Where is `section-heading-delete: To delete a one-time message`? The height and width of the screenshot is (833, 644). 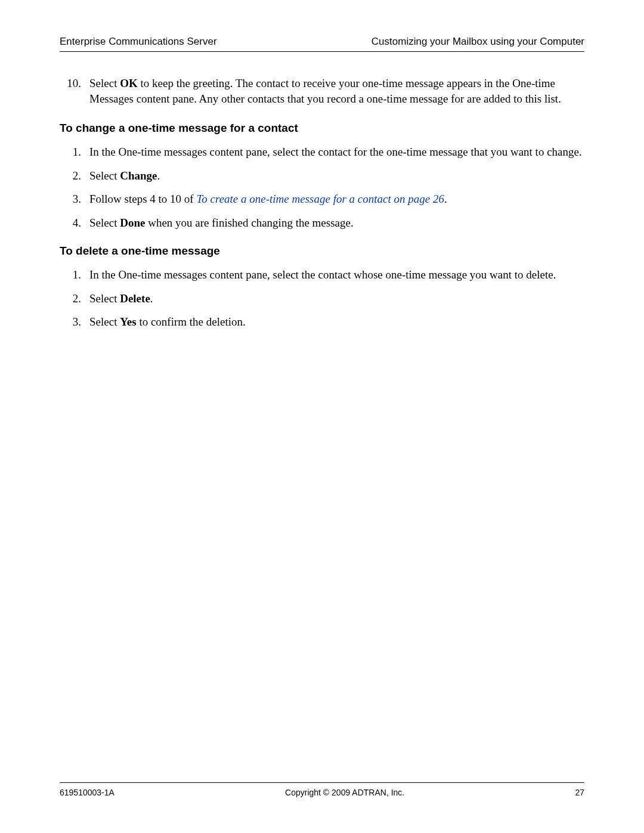
section-heading-delete: To delete a one-time message is located at coordinates (322, 251).